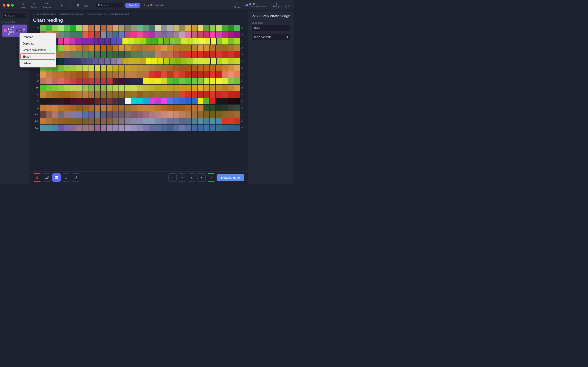  Describe the element at coordinates (38, 44) in the screenshot. I see `ctx-duplicate: Duplicate` at that location.